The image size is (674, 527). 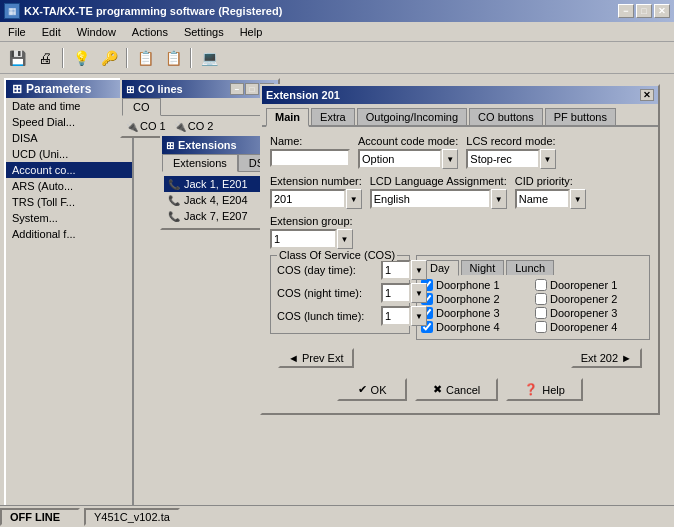 I want to click on account-code-input, so click(x=400, y=159).